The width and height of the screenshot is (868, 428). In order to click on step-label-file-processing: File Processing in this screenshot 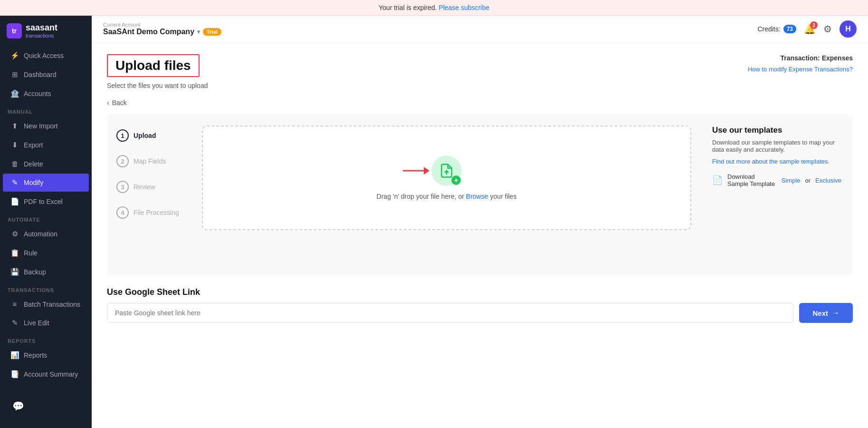, I will do `click(156, 213)`.